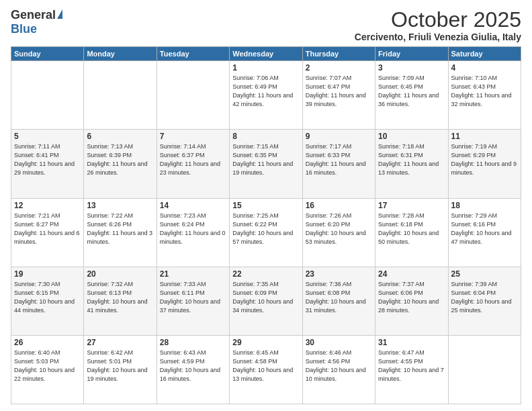  Describe the element at coordinates (484, 232) in the screenshot. I see `table-row: 18Sunrise: 7:29 AM Sunset: 6:16 PM Dayli…` at that location.